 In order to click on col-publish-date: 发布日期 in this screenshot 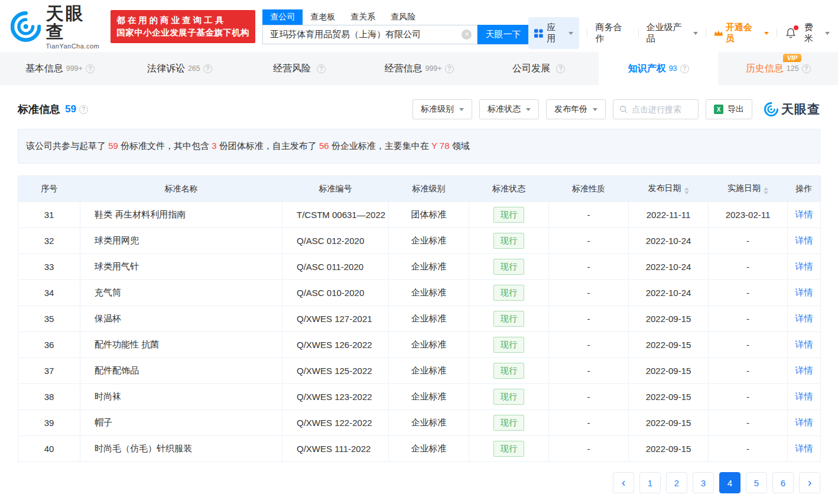, I will do `click(669, 189)`.